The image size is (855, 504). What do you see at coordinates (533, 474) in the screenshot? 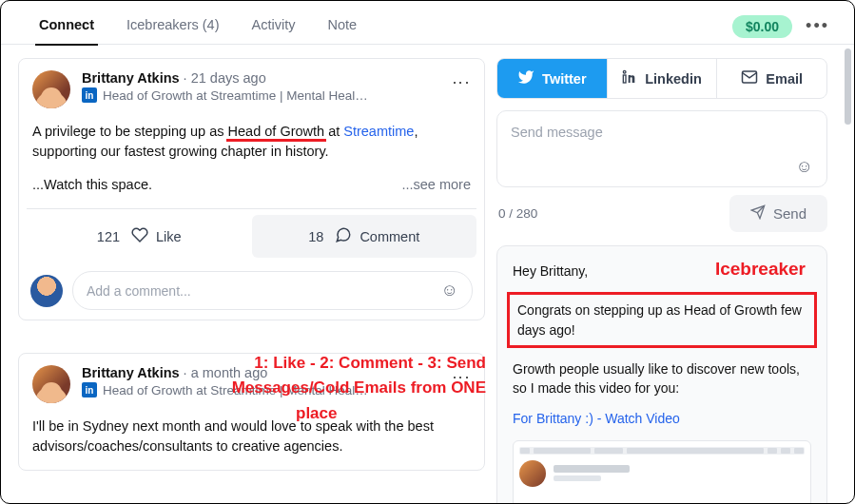
I see `preview-avatar` at bounding box center [533, 474].